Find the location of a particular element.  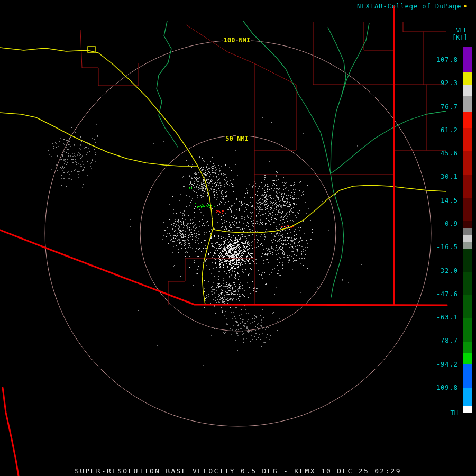

colorbar-title-vel: VEL is located at coordinates (460, 30).